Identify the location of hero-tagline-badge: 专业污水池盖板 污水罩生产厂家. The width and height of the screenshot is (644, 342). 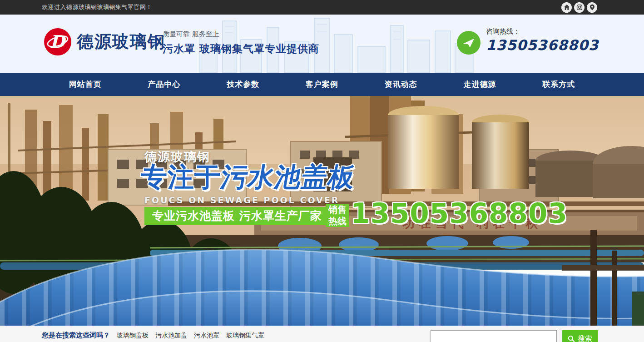
(237, 216).